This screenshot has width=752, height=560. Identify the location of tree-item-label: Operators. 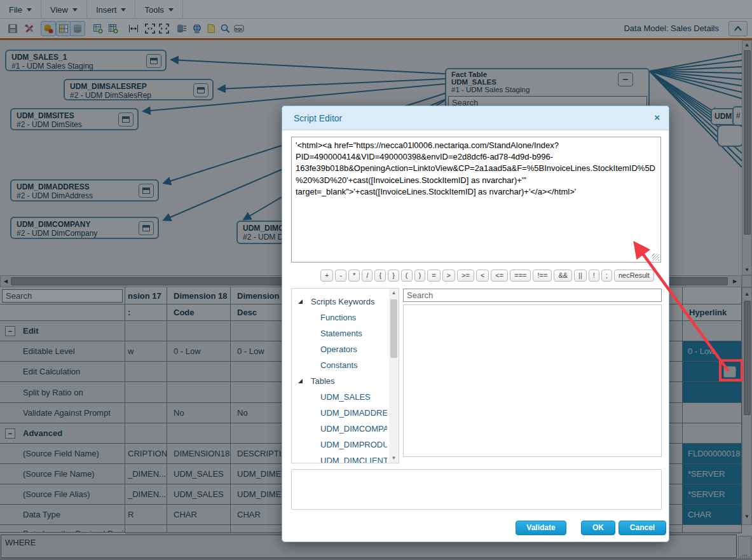
(339, 350).